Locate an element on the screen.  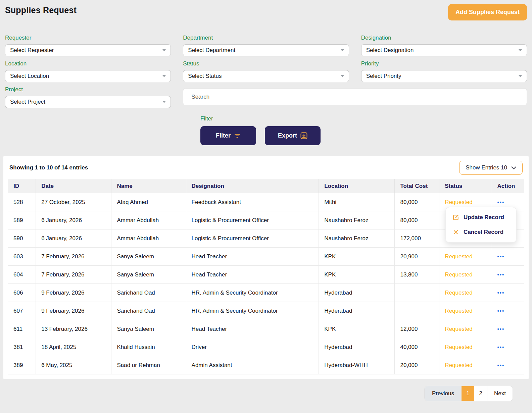
location-select-value: Select Location is located at coordinates (30, 76).